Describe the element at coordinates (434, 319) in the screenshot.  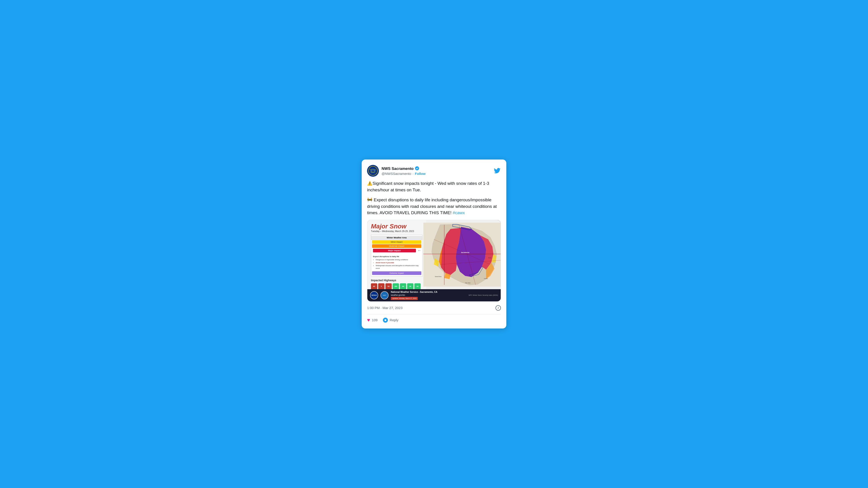
I see `tweet-actions: ♥ 109 Reply` at that location.